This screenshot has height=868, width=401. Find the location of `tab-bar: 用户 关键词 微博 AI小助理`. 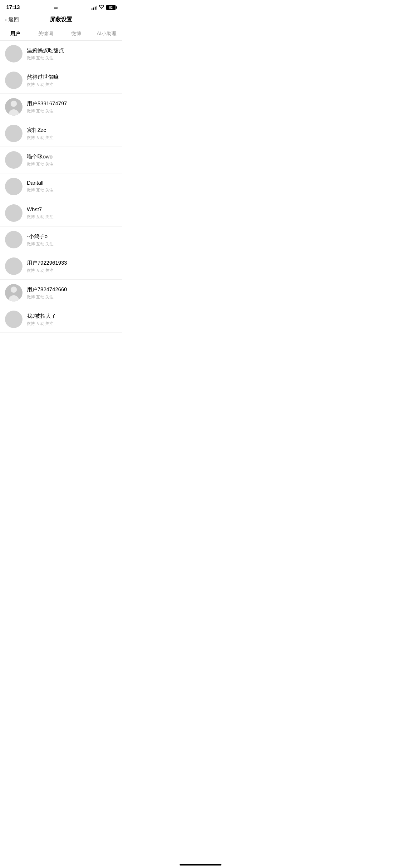

tab-bar: 用户 关键词 微博 AI小助理 is located at coordinates (61, 34).